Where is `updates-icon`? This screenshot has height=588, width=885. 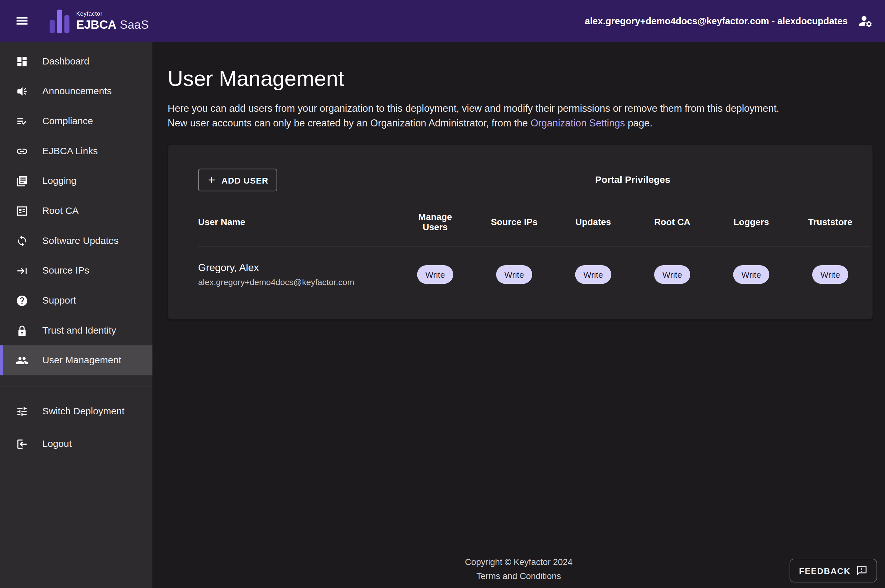 updates-icon is located at coordinates (22, 241).